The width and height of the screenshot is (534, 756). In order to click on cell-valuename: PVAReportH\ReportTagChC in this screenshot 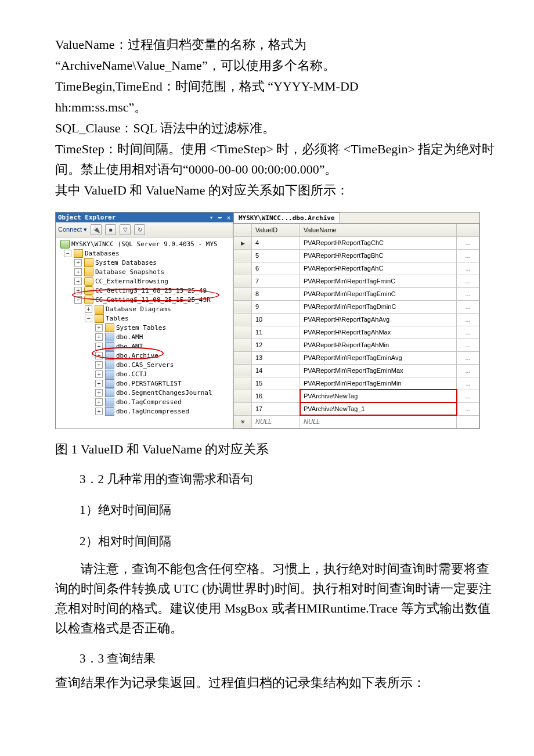, I will do `click(378, 243)`.